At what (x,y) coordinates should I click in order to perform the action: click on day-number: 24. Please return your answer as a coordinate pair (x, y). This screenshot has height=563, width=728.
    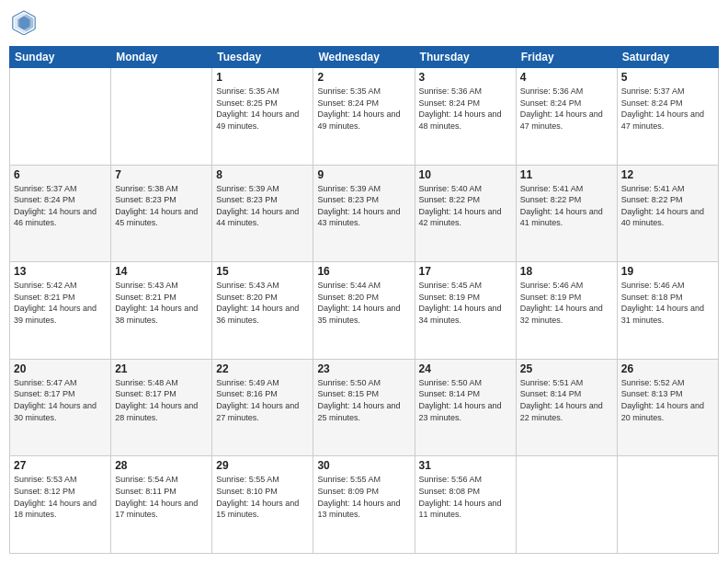
    Looking at the image, I should click on (465, 369).